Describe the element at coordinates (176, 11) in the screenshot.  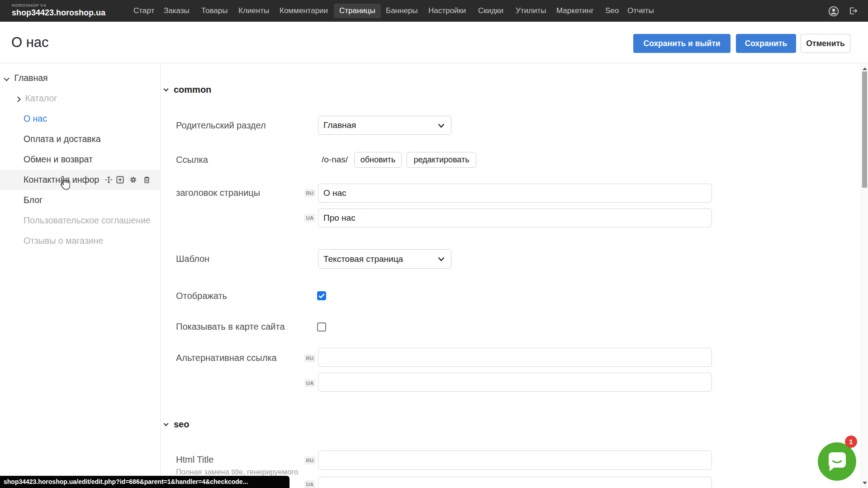
I see `nav-item-orders: Заказы` at that location.